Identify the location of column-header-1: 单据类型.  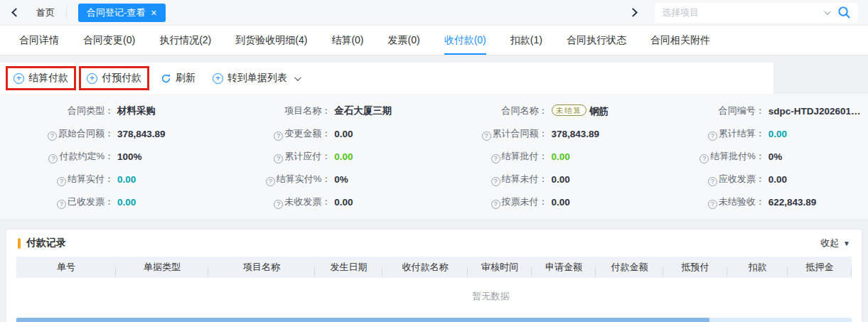
(162, 267).